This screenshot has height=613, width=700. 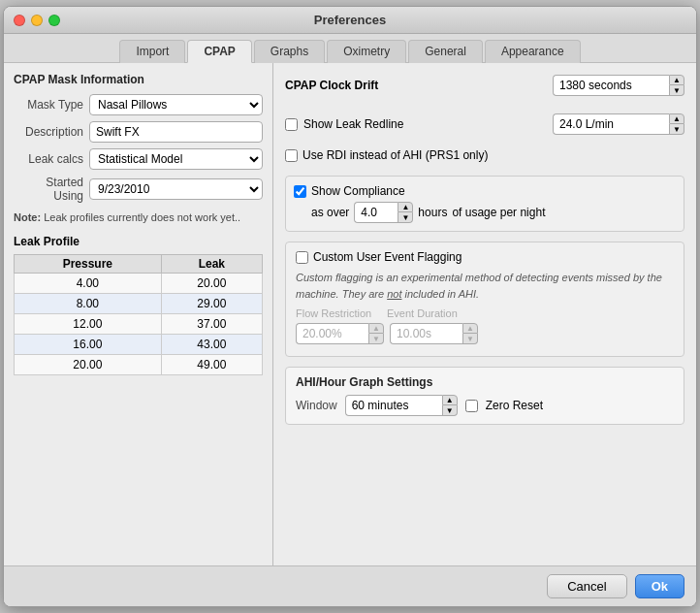 I want to click on hours-up: ▲, so click(x=405, y=208).